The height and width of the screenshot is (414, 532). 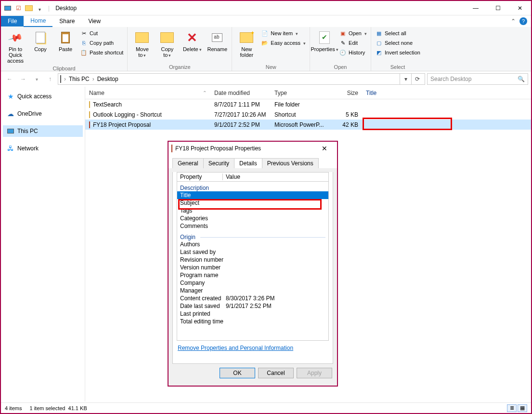 What do you see at coordinates (248, 163) in the screenshot?
I see `tab-details: Details` at bounding box center [248, 163].